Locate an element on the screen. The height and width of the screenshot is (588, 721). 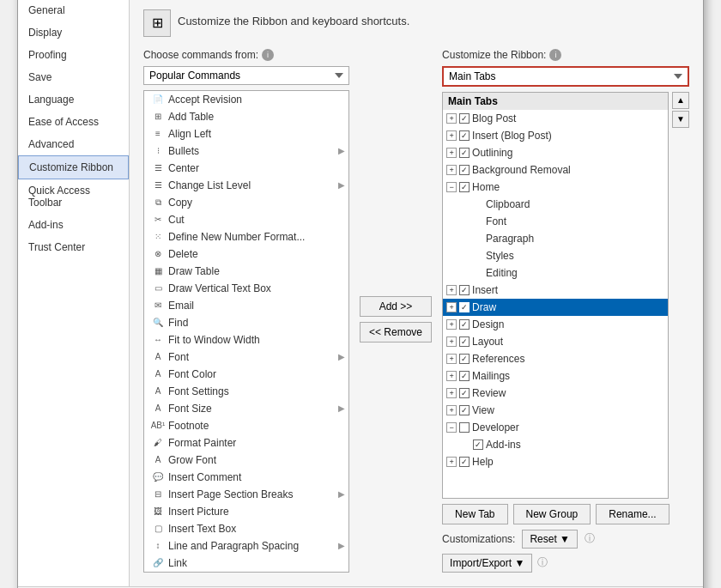
tree-item-bg-removal: +Background Removal is located at coordinates (555, 170).